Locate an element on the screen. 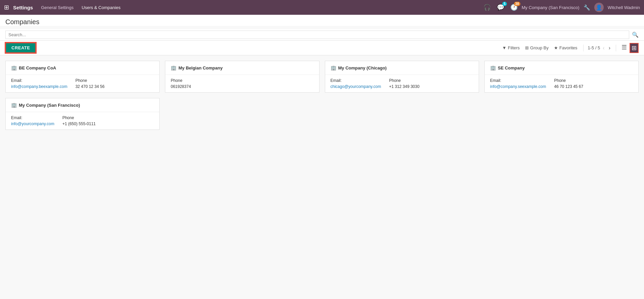 Image resolution: width=644 pixels, height=299 pixels. company-card-1: 🏢 My Belgian Company Phone 061928374 is located at coordinates (242, 77).